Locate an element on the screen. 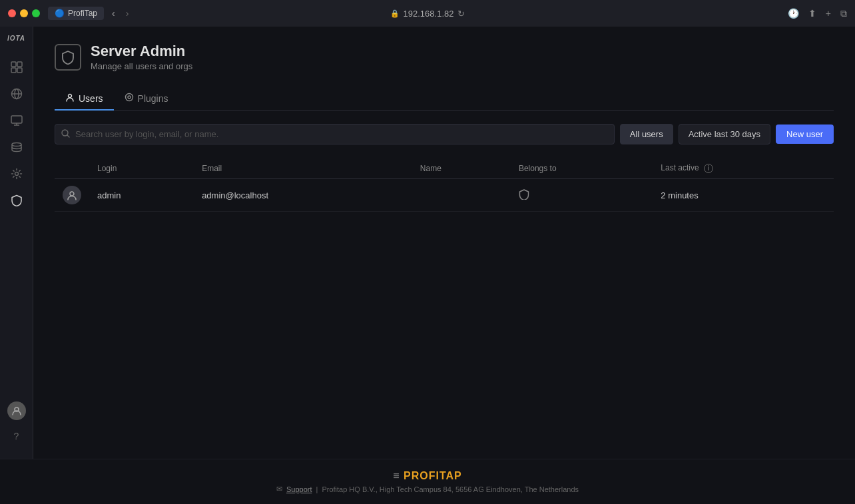  sidebar-item-storage is located at coordinates (17, 147).